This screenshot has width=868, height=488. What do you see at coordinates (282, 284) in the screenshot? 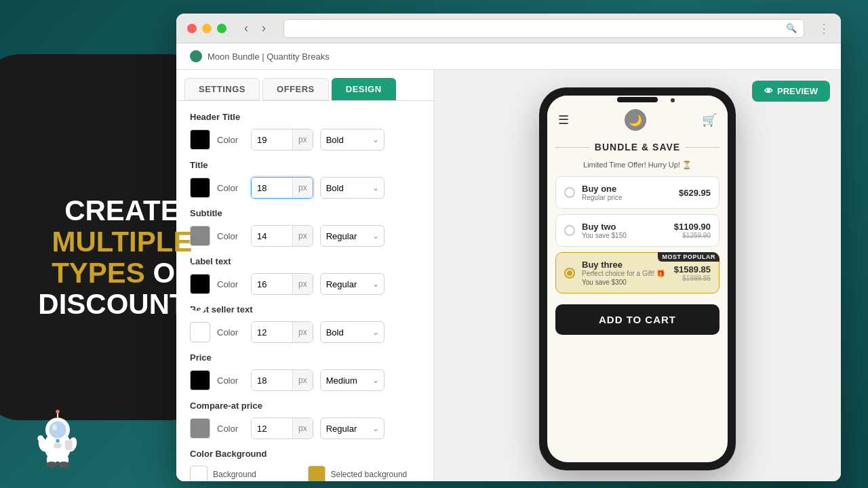
I see `label-text-size-input: px` at bounding box center [282, 284].